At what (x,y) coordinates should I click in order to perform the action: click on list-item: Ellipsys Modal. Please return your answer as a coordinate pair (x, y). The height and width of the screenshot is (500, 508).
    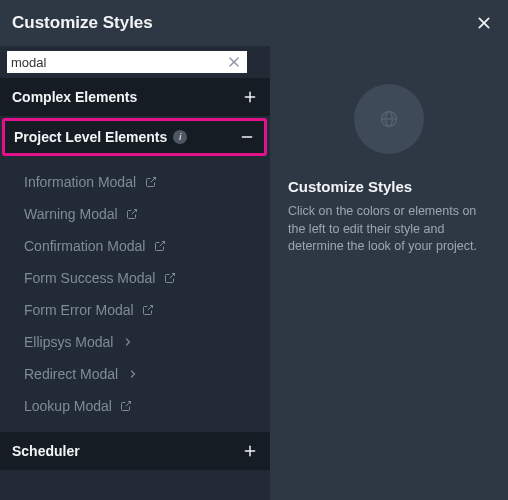
    Looking at the image, I should click on (135, 342).